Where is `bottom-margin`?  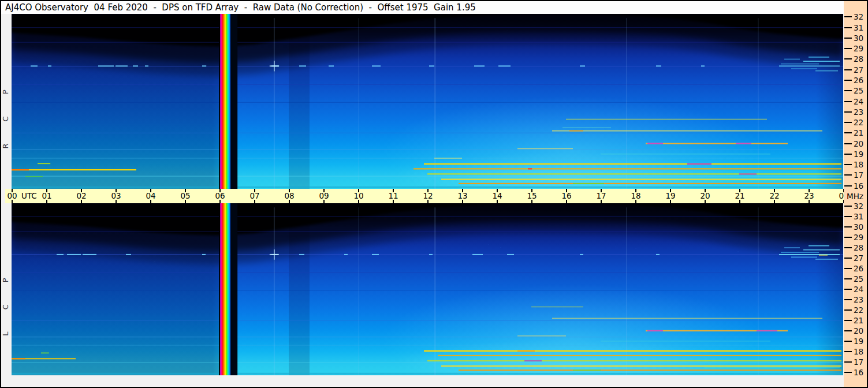 bottom-margin is located at coordinates (423, 381).